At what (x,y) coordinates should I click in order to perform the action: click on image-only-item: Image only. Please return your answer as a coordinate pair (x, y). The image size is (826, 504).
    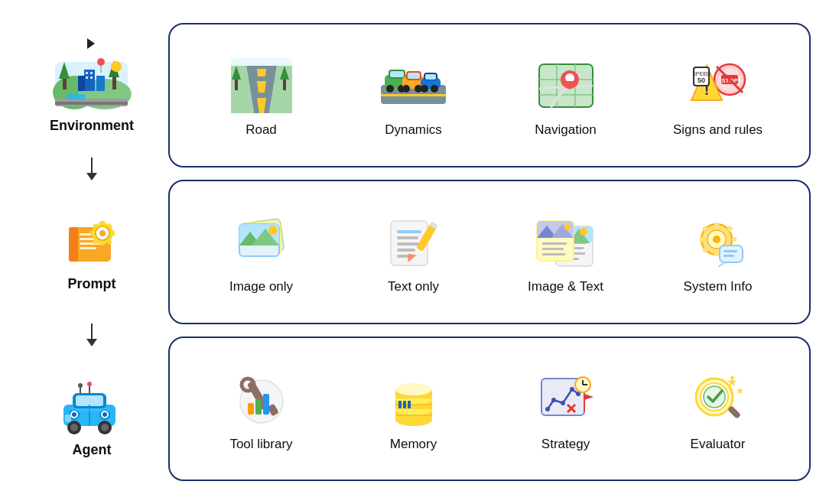
    Looking at the image, I should click on (262, 253).